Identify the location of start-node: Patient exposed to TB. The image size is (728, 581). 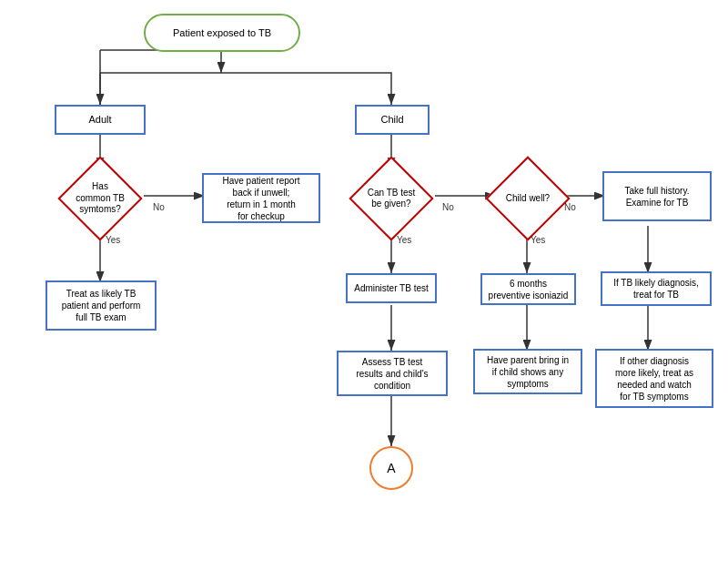
(222, 33).